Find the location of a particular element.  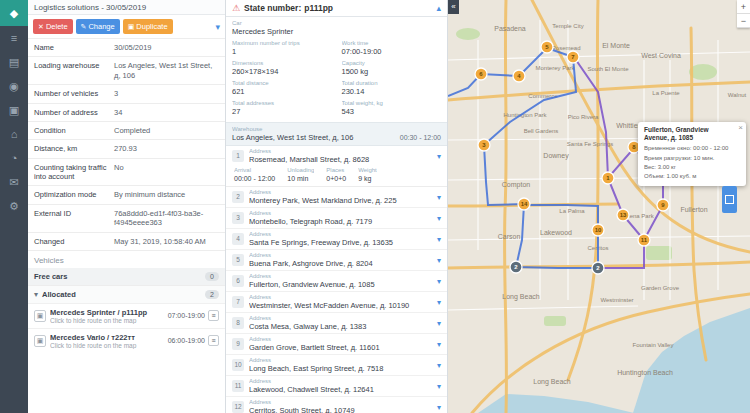

map-marker: 13 is located at coordinates (623, 215).